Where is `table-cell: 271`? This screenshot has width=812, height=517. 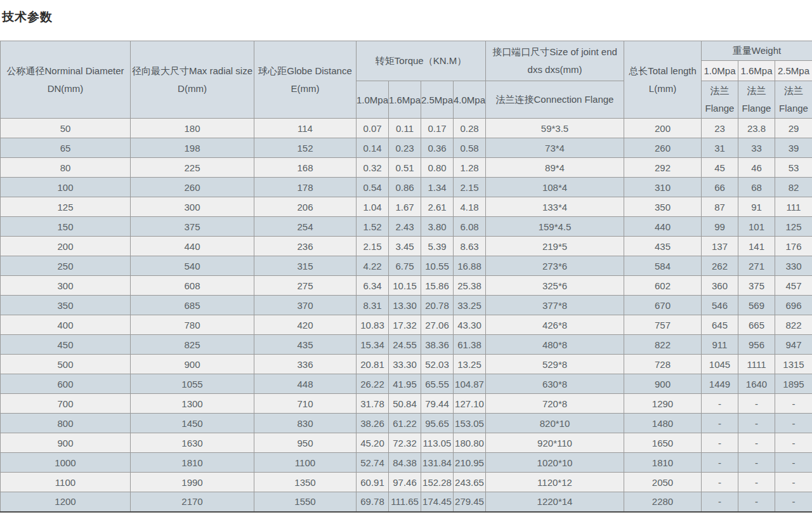 table-cell: 271 is located at coordinates (757, 266).